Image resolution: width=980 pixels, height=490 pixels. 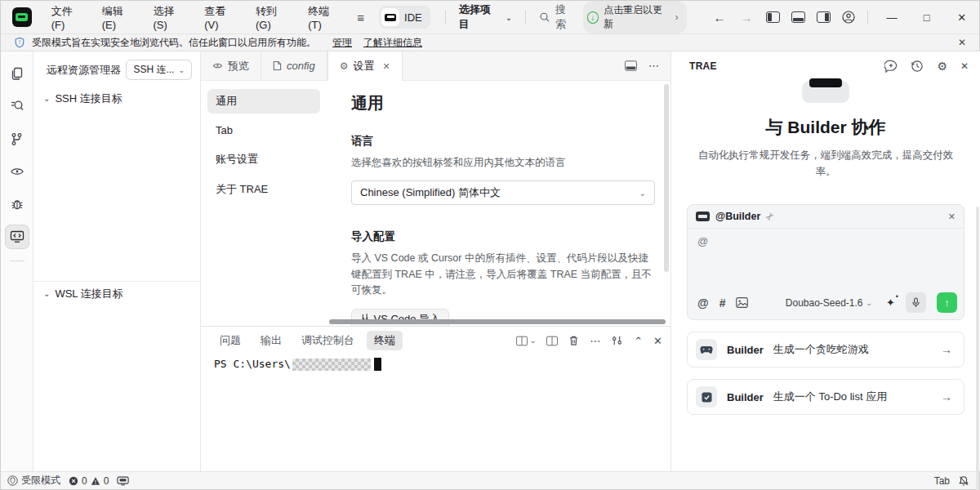 I want to click on app-logo-icon, so click(x=22, y=17).